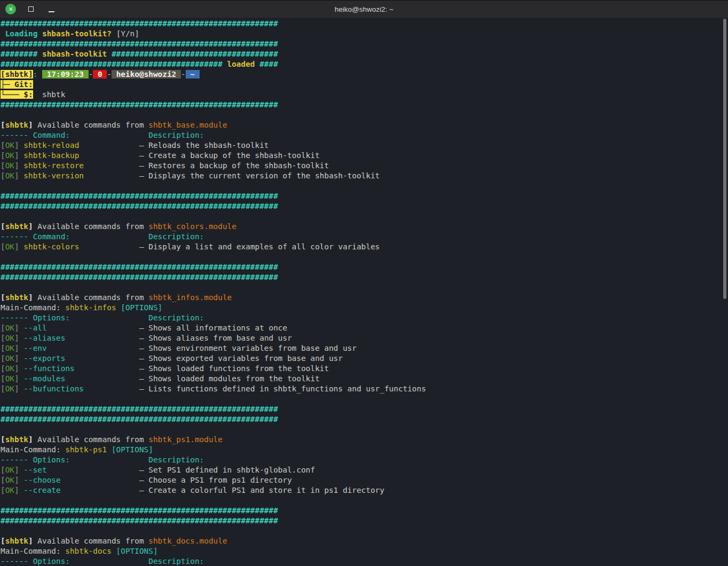 Image resolution: width=728 pixels, height=566 pixels. Describe the element at coordinates (364, 54) in the screenshot. I see `terminal-line: ######## shbash-toolkit ################…` at that location.